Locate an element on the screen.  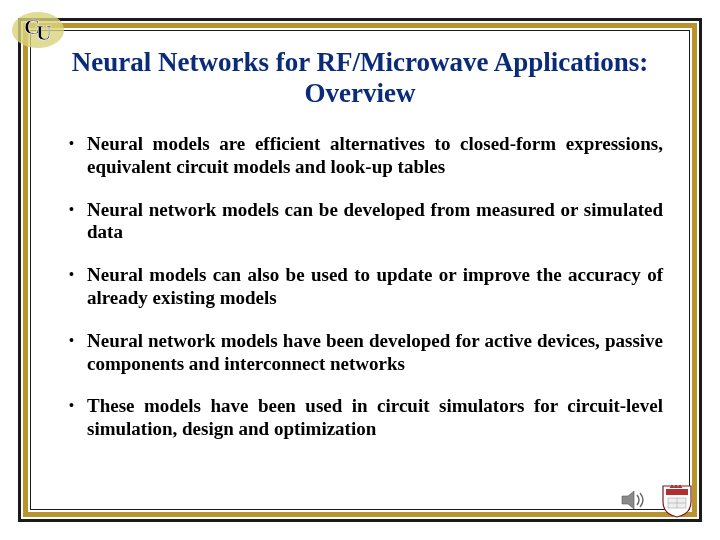
bullet-text: Neural models can also be used to update… is located at coordinates (375, 287).